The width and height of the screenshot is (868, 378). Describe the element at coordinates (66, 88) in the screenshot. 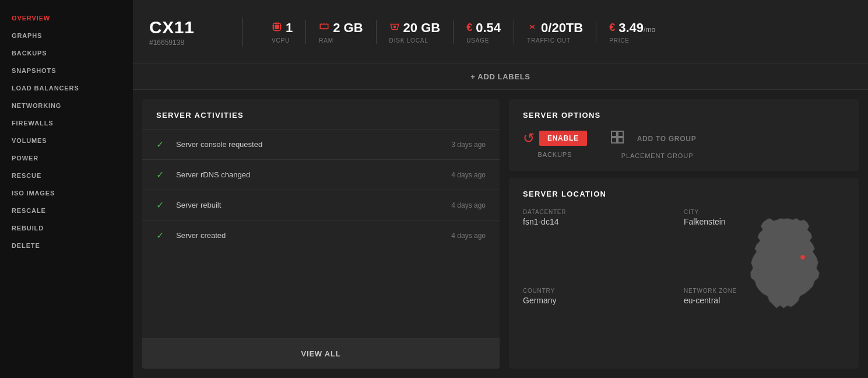

I see `sidebar-item-load-balancers: Load Balancers` at that location.